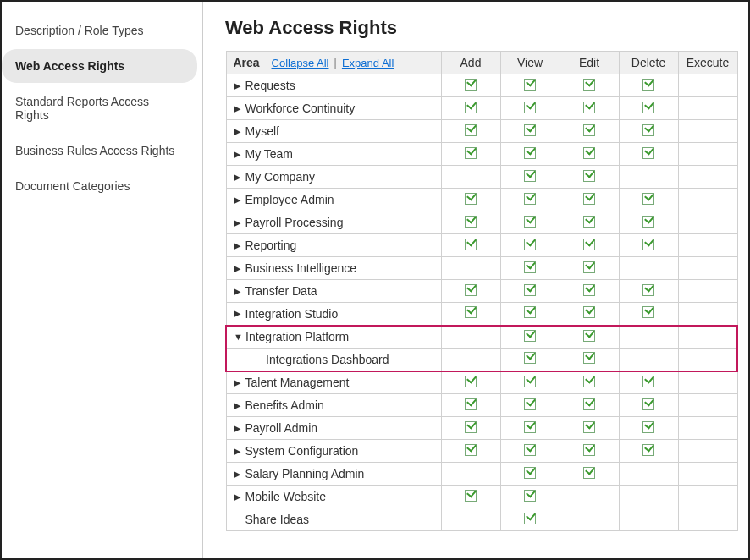 The width and height of the screenshot is (750, 560). I want to click on sidebar-item-description-role-types: Description / Role Types, so click(100, 30).